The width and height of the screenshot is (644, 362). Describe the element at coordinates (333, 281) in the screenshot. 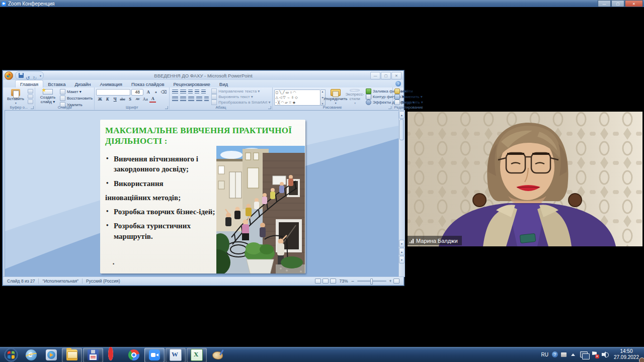

I see `slideshow-view-icon` at that location.